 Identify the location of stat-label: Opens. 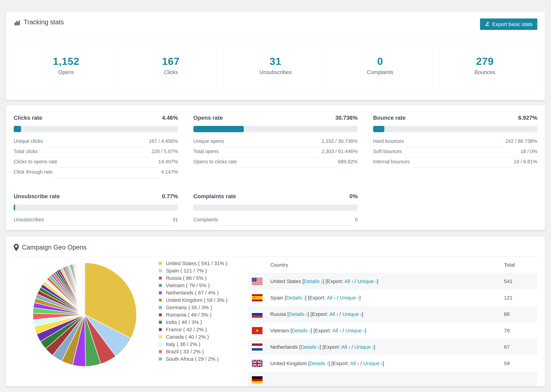
(66, 72).